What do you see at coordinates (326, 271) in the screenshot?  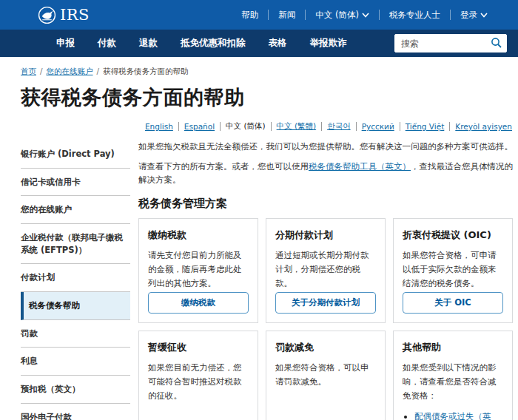 I see `card-2: 分期付款计划通过短期或长期分期付款计划，分期偿还您的税款。关于分期付款计划` at bounding box center [326, 271].